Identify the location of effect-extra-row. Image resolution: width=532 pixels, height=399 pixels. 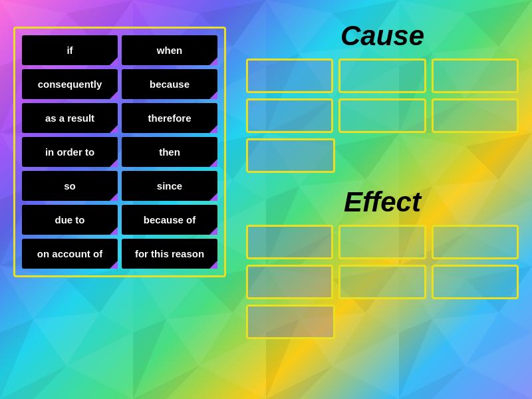
(382, 322).